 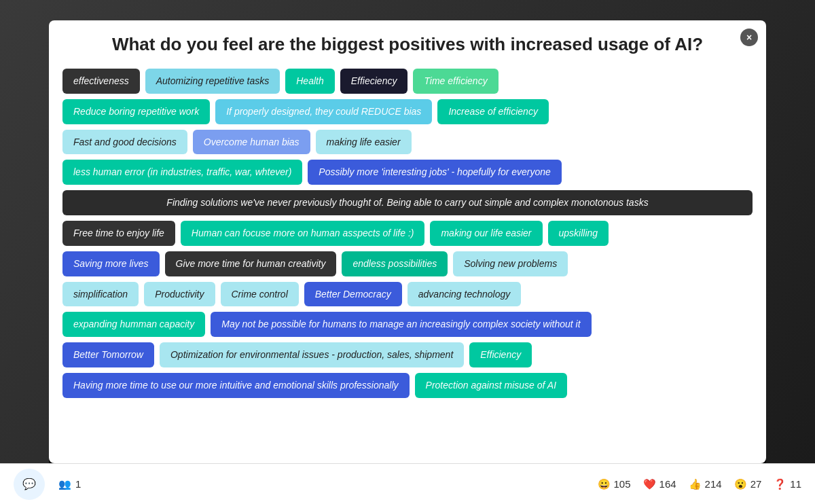 What do you see at coordinates (125, 143) in the screenshot?
I see `tag-2-0: Fast and good decisions` at bounding box center [125, 143].